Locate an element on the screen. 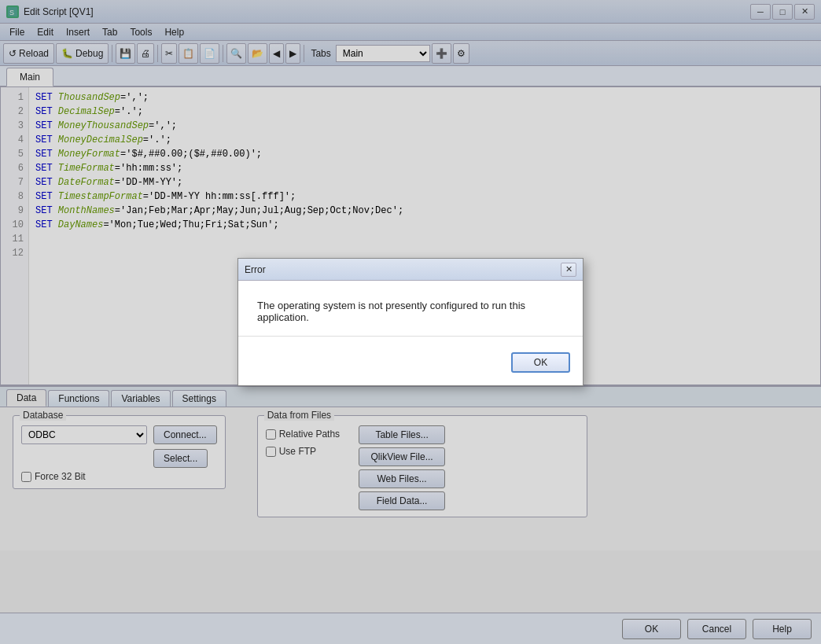 The height and width of the screenshot is (644, 821). error-modal: Error ✕ The operating system is not pres… is located at coordinates (410, 322).